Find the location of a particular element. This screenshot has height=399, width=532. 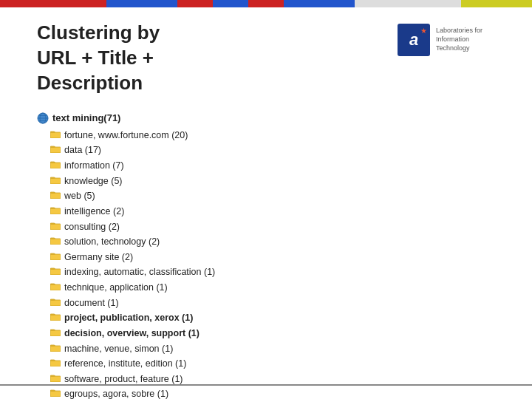

tree-root-label: text mining(71) is located at coordinates (86, 118).